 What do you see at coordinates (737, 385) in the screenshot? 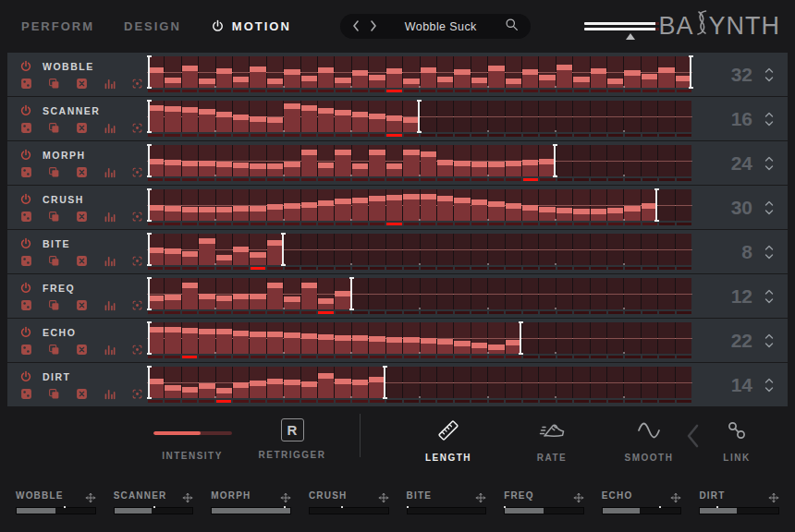
I see `step-count: 14` at bounding box center [737, 385].